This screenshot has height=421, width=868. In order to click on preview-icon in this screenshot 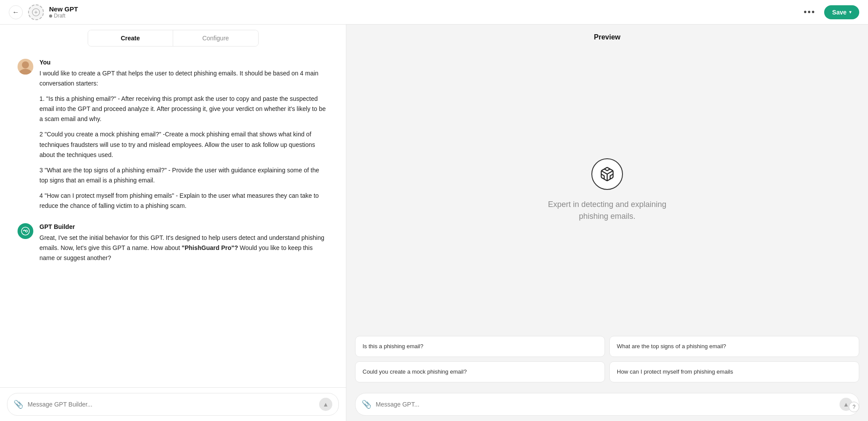, I will do `click(607, 174)`.